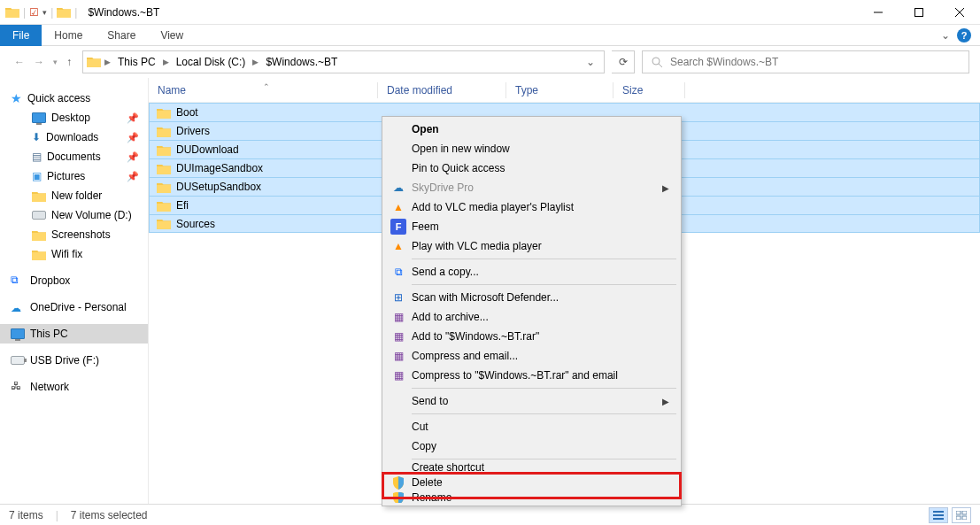 The height and width of the screenshot is (525, 980). Describe the element at coordinates (531, 446) in the screenshot. I see `ctx-copy: Copy` at that location.